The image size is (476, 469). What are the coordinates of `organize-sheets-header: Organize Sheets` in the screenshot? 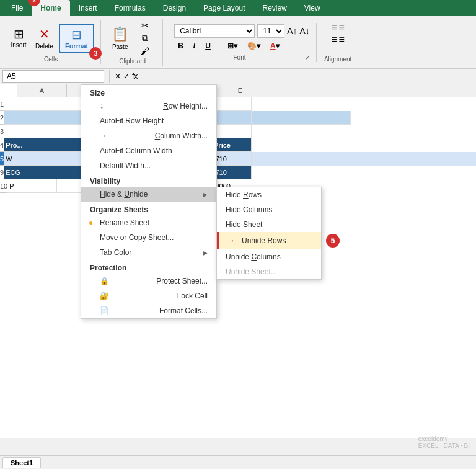 It's located at (149, 208).